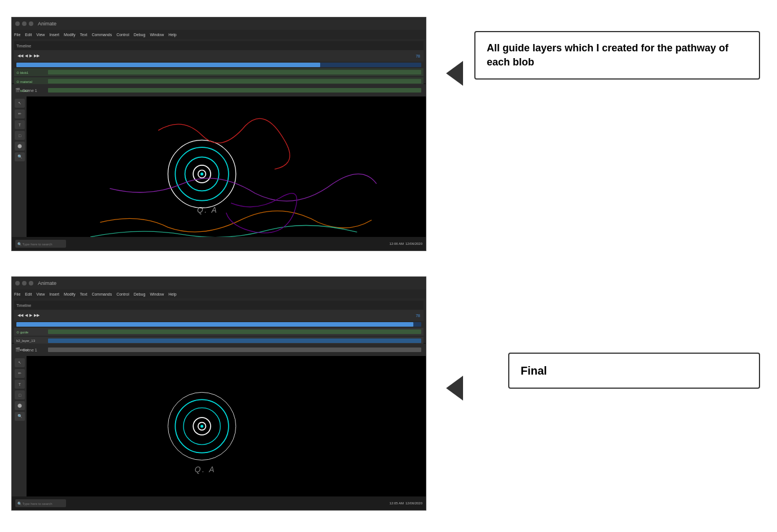 This screenshot has width=777, height=532. Describe the element at coordinates (20, 406) in the screenshot. I see `tool-fill-b: ⬤` at that location.